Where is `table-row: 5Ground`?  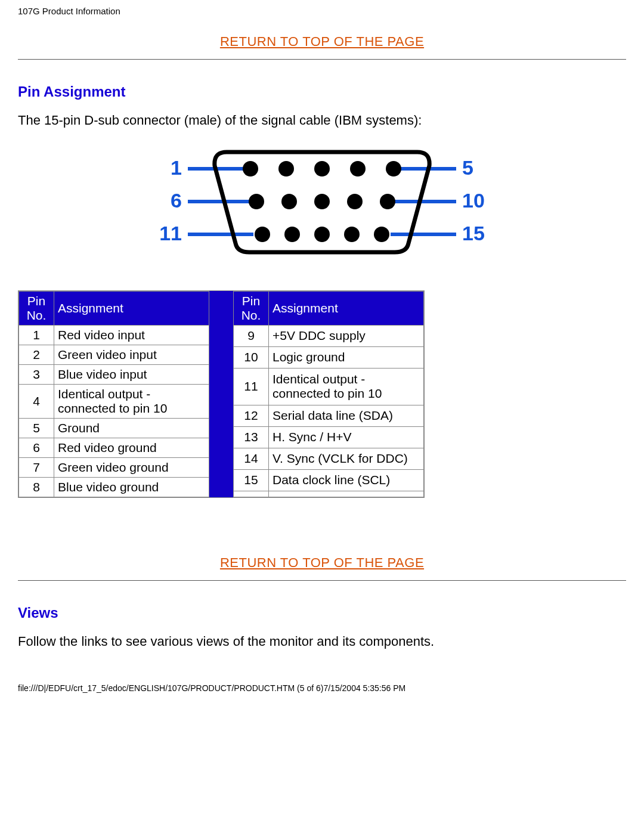
table-row: 5Ground is located at coordinates (114, 428).